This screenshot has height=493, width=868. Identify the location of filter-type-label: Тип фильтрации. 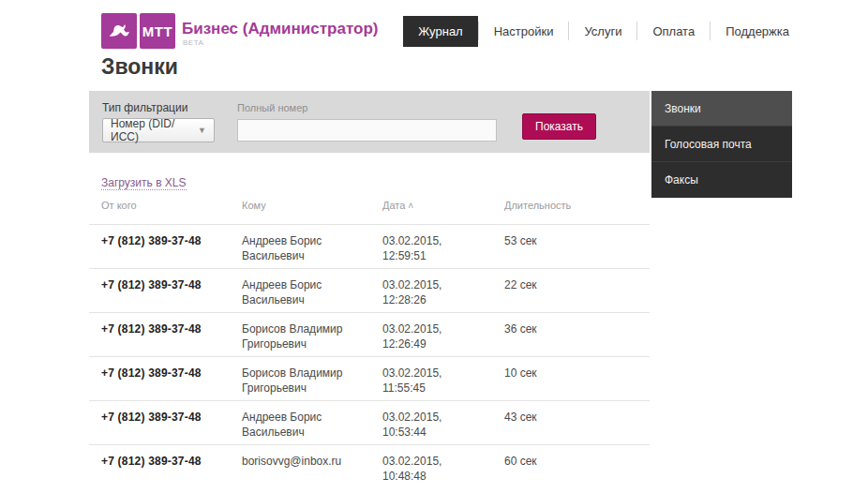
(144, 108).